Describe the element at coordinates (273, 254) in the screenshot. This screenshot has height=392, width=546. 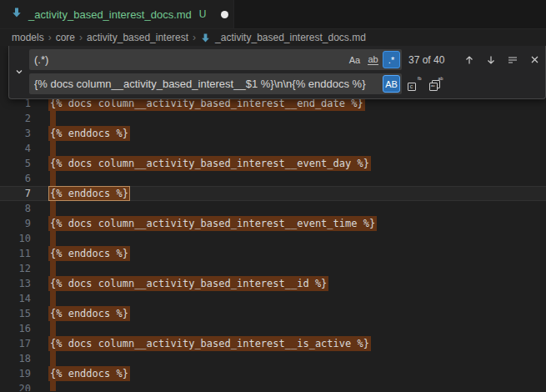
I see `editor-line: 11{% enddocs %}` at that location.